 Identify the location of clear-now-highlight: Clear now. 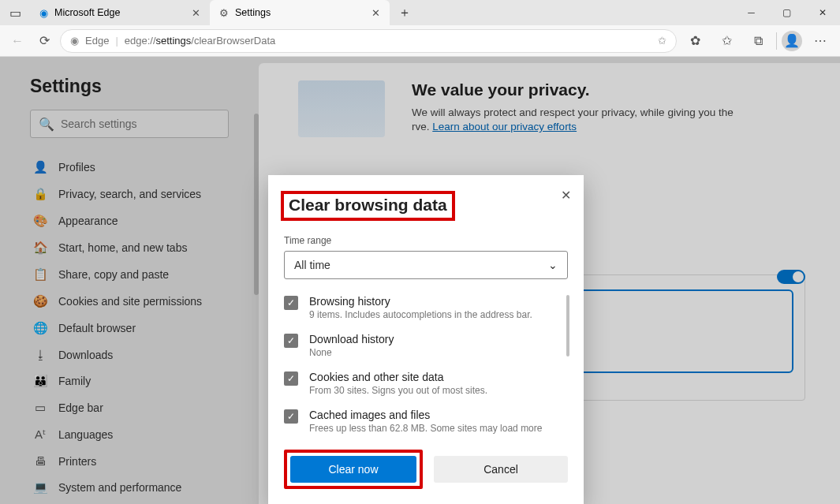
(353, 469).